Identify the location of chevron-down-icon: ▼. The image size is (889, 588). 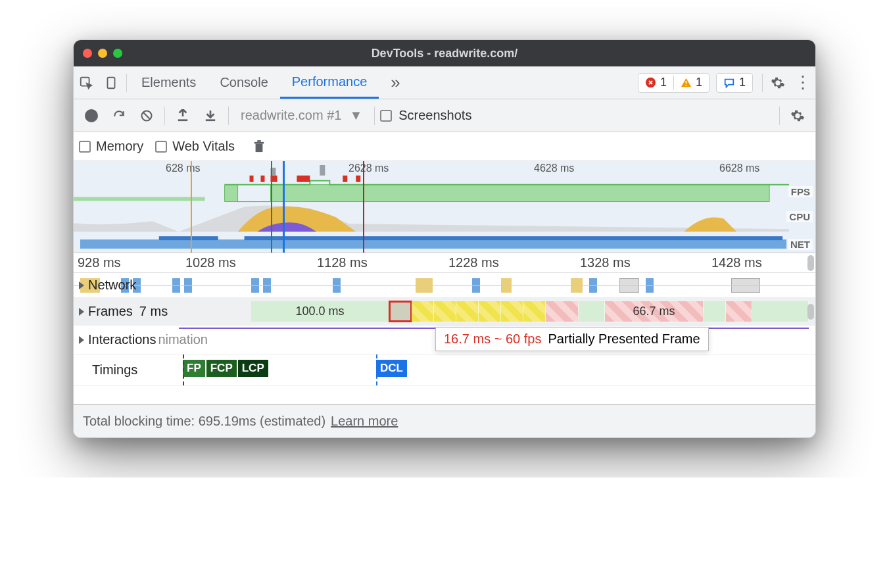
(356, 116).